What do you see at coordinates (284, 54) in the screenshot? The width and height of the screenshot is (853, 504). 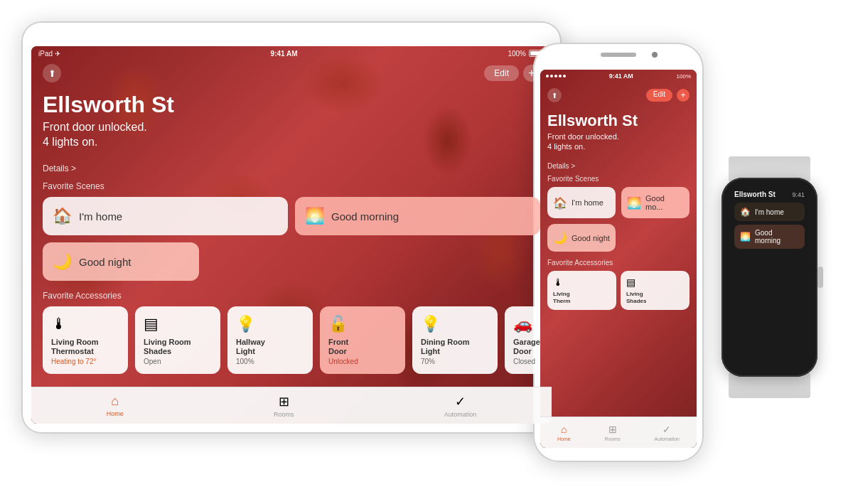 I see `tablet-time: 9:41 AM` at bounding box center [284, 54].